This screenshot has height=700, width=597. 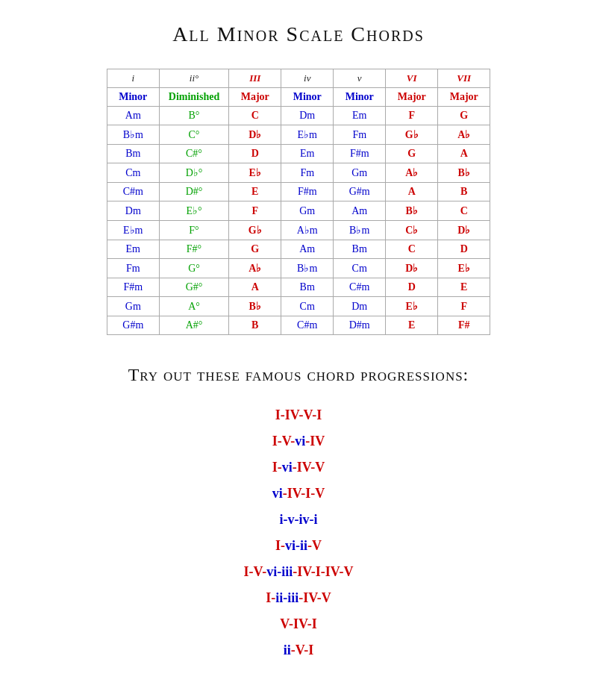 What do you see at coordinates (298, 651) in the screenshot?
I see `progression-item: ii-V-I` at bounding box center [298, 651].